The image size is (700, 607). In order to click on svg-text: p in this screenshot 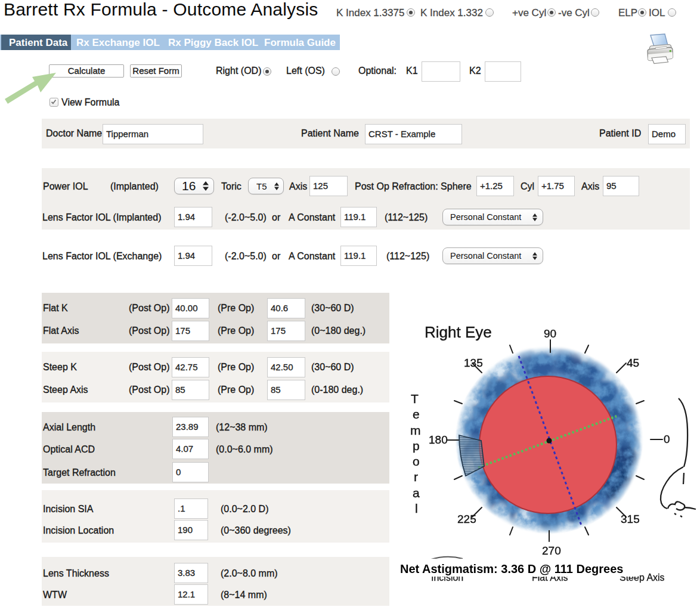, I will do `click(416, 446)`.